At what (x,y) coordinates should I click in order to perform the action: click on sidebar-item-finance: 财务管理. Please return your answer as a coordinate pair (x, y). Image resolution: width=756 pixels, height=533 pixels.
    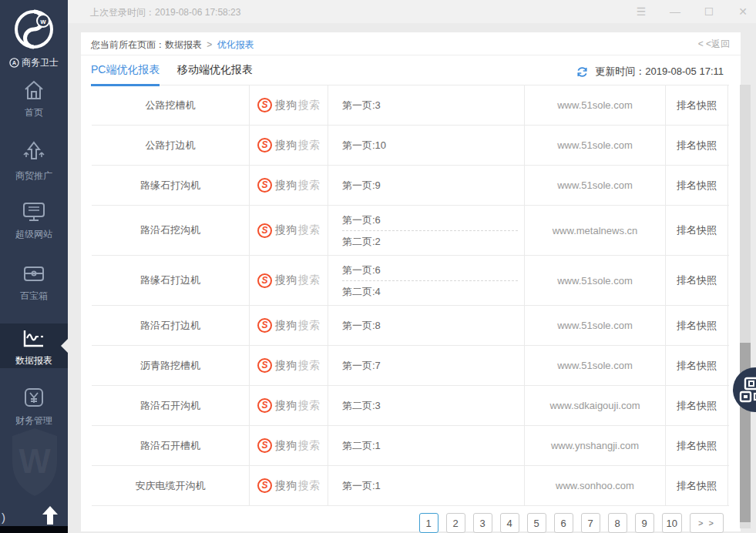
    Looking at the image, I should click on (34, 407).